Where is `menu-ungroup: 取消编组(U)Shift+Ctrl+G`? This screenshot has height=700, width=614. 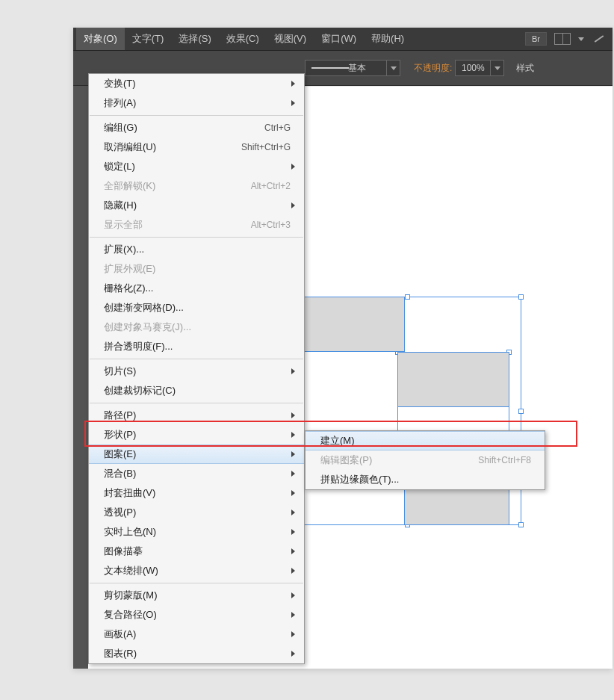
menu-ungroup: 取消编组(U)Shift+Ctrl+G is located at coordinates (196, 147).